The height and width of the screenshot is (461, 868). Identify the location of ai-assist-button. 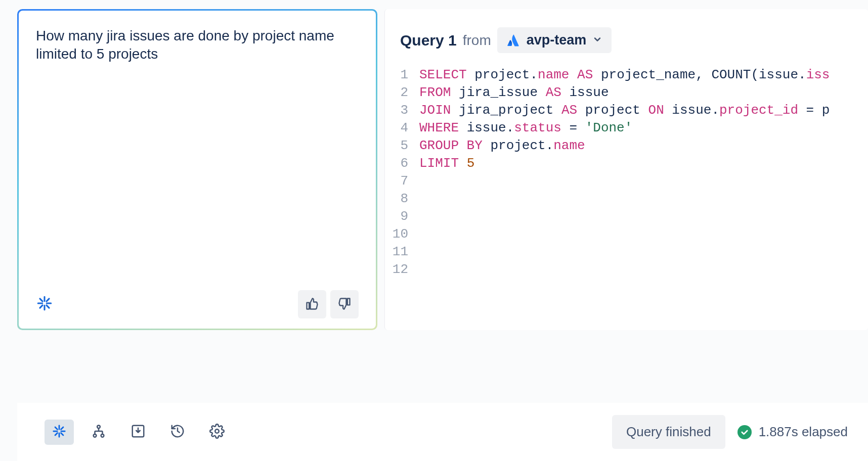
(59, 432).